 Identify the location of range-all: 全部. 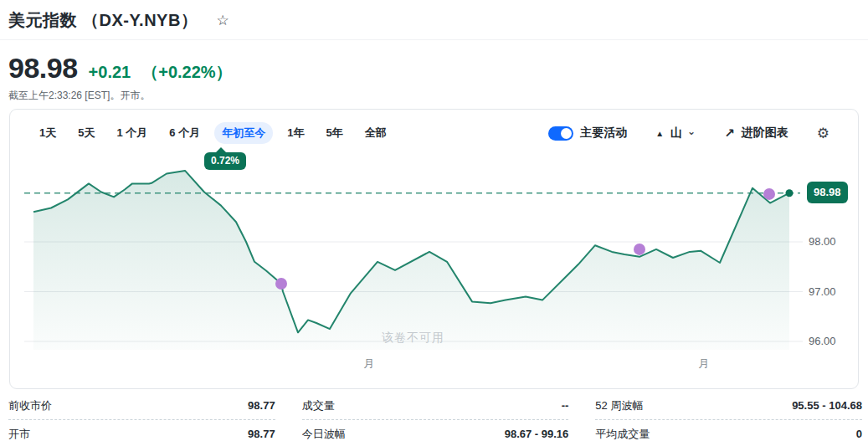
(376, 133).